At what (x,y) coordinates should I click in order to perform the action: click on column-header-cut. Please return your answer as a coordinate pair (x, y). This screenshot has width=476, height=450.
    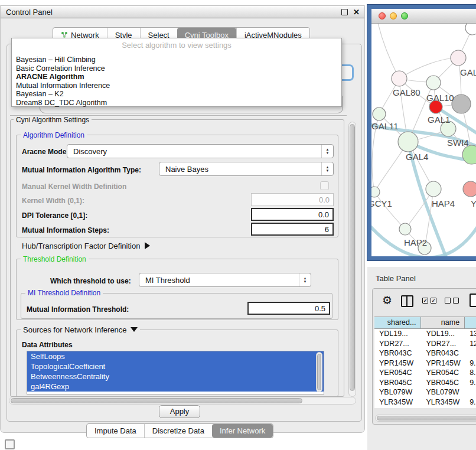
    Looking at the image, I should click on (470, 322).